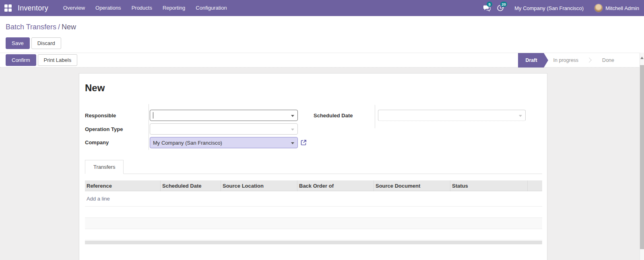 Image resolution: width=644 pixels, height=260 pixels. Describe the element at coordinates (549, 8) in the screenshot. I see `company-switcher: My Company (San Francisco)` at that location.